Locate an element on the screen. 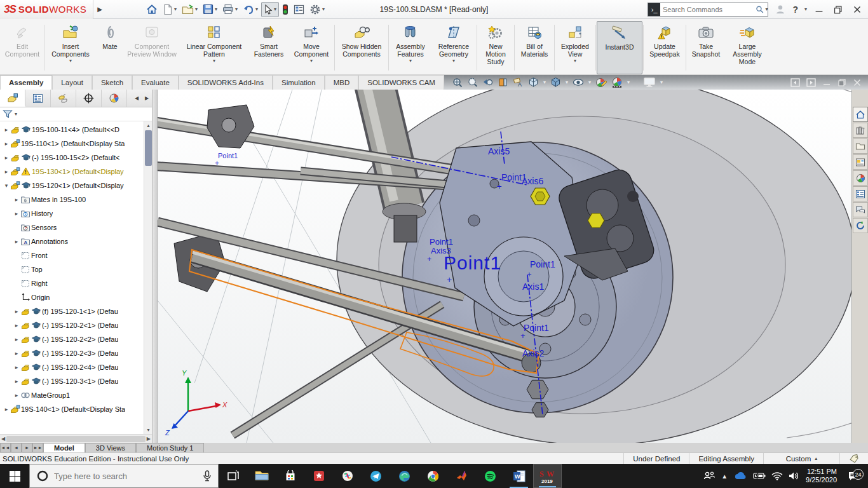 The image size is (868, 488). taskbar-search-input is located at coordinates (126, 477).